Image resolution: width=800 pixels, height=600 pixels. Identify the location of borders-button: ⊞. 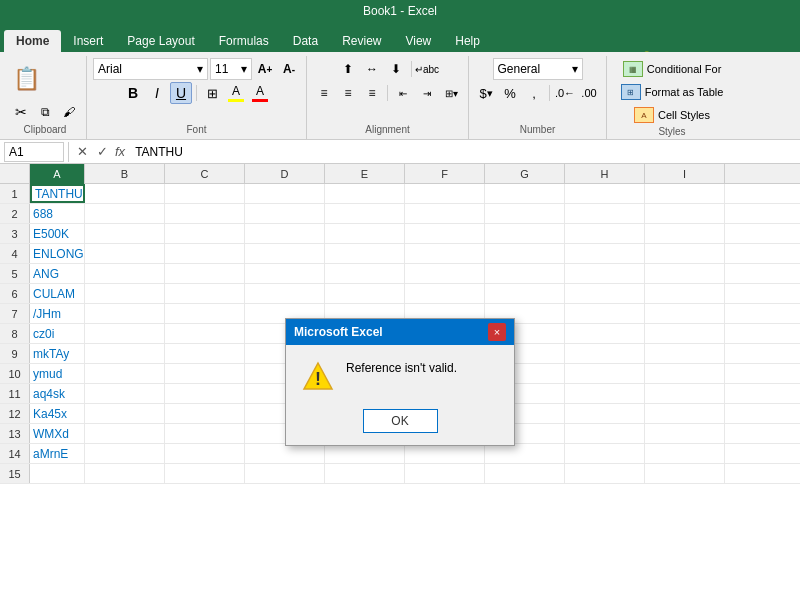
(212, 93).